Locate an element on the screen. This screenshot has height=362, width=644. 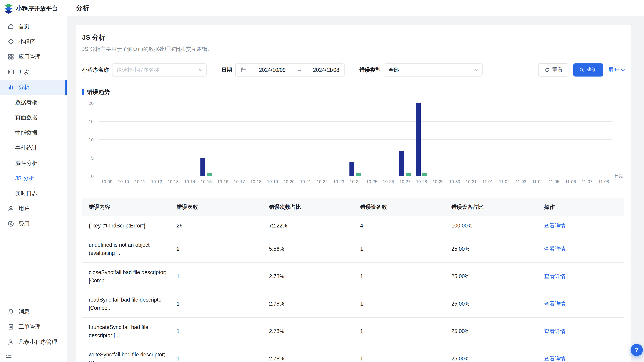
sidebar-item-label: 消息 is located at coordinates (24, 312).